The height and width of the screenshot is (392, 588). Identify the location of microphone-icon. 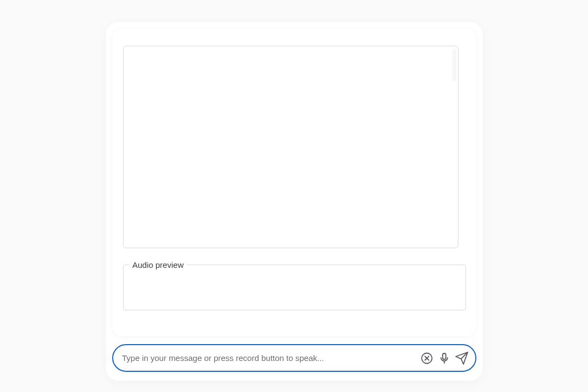
(444, 358).